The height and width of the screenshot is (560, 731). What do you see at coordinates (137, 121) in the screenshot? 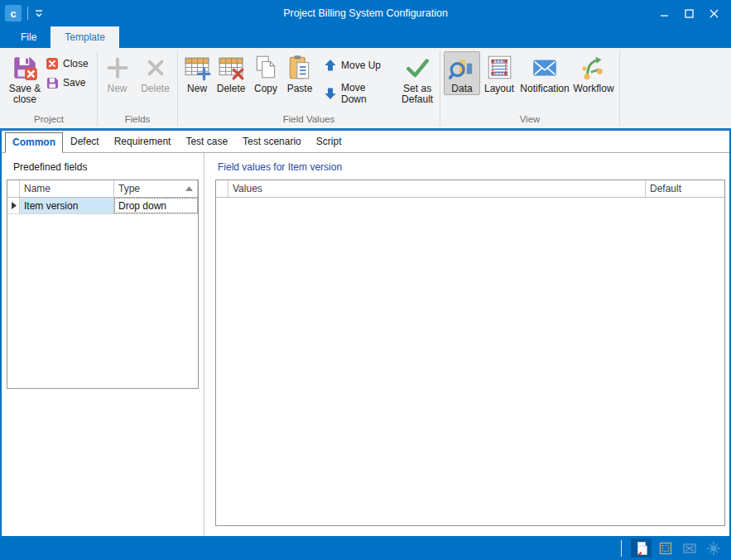
I see `group-label-fields: Fields` at bounding box center [137, 121].